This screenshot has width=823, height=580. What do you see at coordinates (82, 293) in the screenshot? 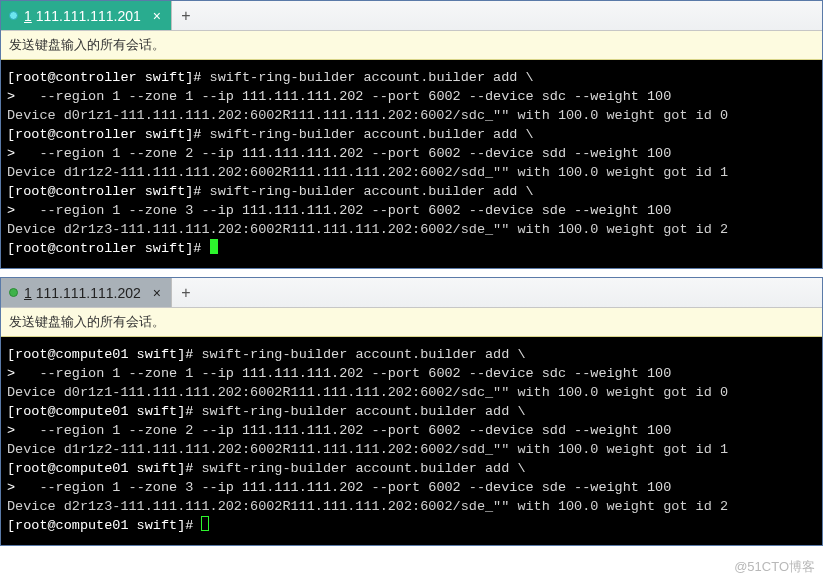
I see `tab-label: 1 111.111.111.202` at bounding box center [82, 293].